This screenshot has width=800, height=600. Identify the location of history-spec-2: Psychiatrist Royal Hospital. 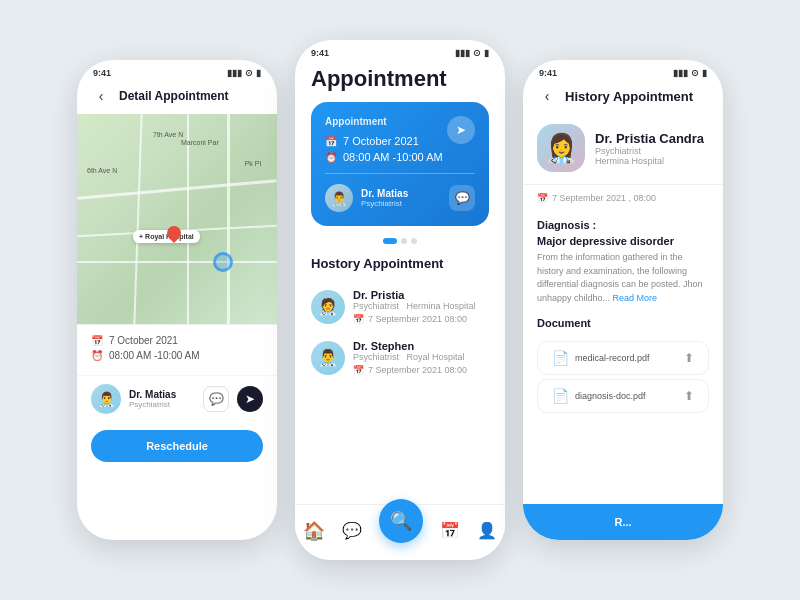
(421, 357).